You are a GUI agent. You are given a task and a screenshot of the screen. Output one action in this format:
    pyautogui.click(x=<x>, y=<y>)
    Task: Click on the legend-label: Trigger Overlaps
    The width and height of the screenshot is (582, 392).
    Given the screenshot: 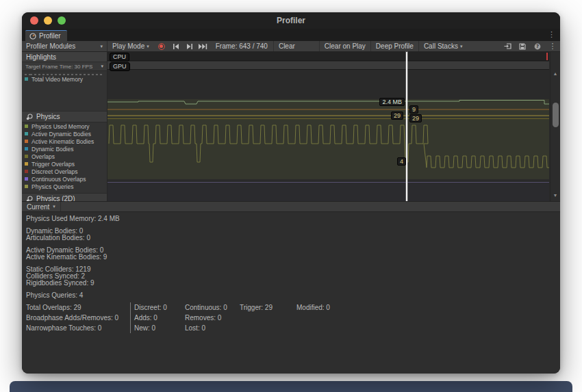 What is the action you would take?
    pyautogui.click(x=53, y=164)
    